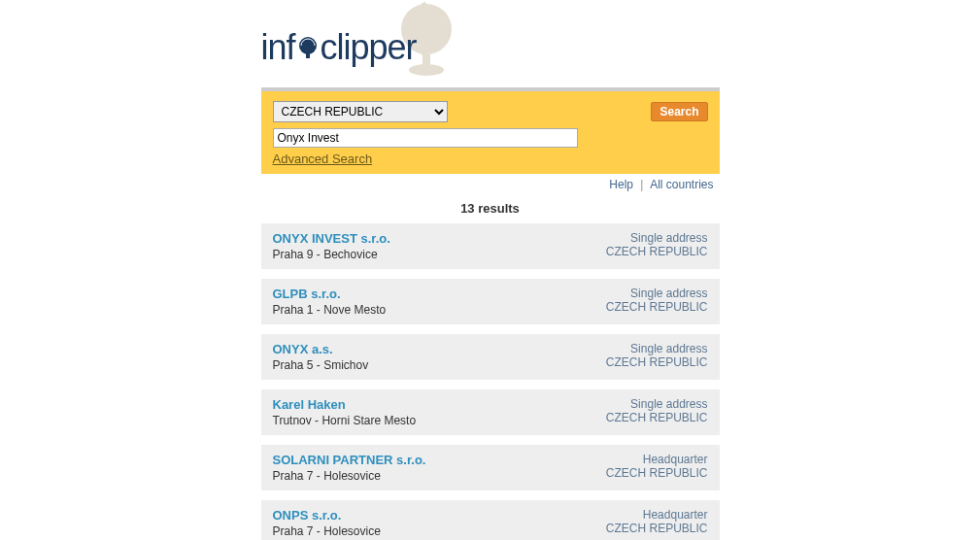  Describe the element at coordinates (369, 47) in the screenshot. I see `logo-text-clipper: clipper` at that location.